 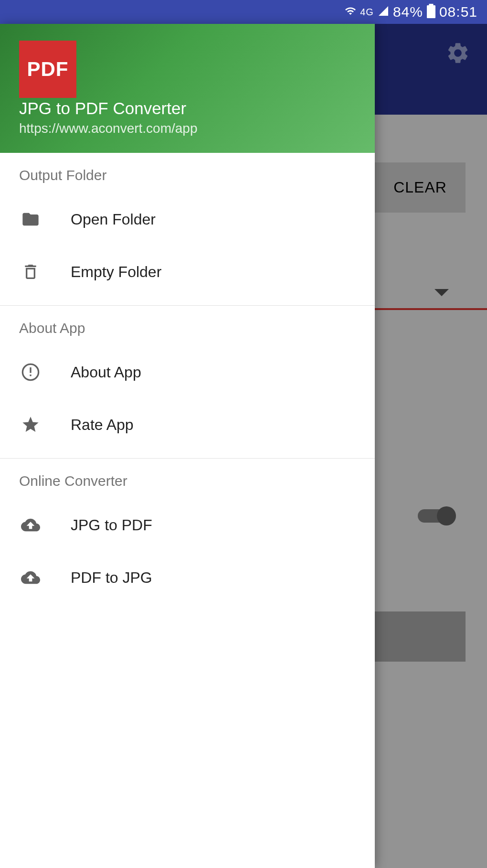 What do you see at coordinates (187, 525) in the screenshot?
I see `nav-item-jpg-to-pdf: JPG to PDF` at bounding box center [187, 525].